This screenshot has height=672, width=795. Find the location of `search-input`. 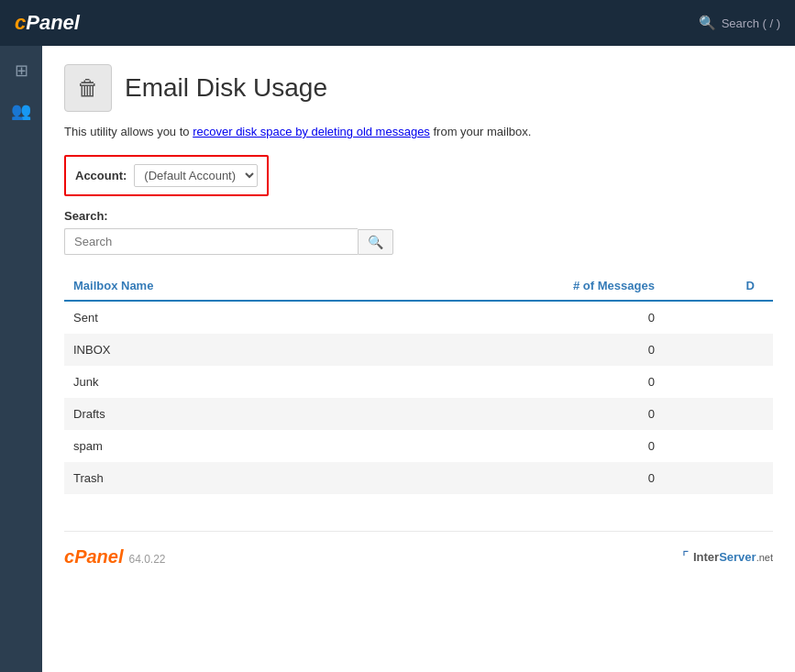

search-input is located at coordinates (211, 242).